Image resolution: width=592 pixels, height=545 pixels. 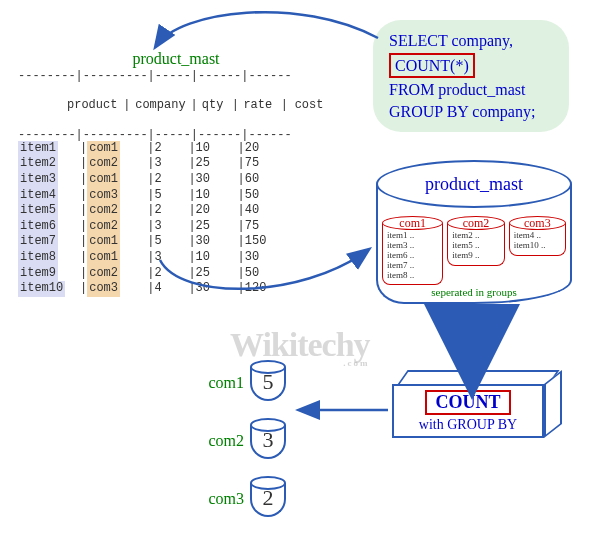 What do you see at coordinates (218, 441) in the screenshot?
I see `result-label: com2` at bounding box center [218, 441].